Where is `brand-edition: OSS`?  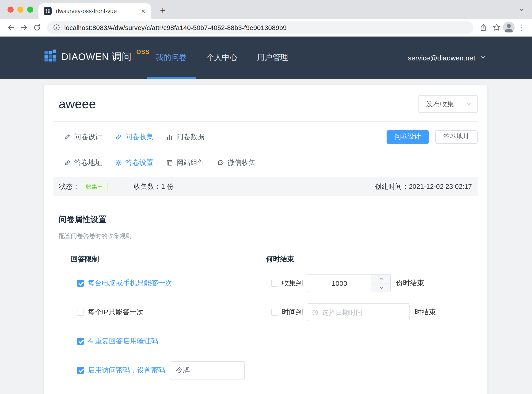 brand-edition: OSS is located at coordinates (143, 52).